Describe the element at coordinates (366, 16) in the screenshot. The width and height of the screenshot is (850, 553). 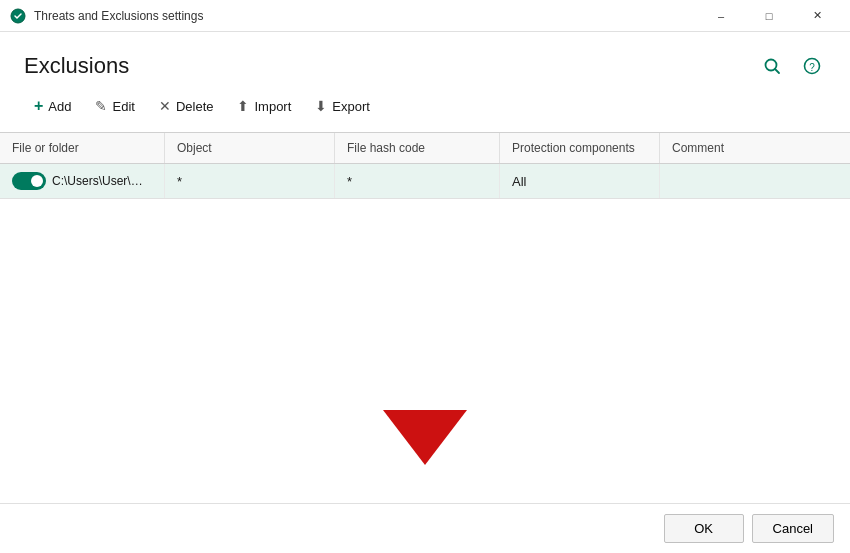
I see `title-bar-text: Threats and Exclusions settings` at that location.